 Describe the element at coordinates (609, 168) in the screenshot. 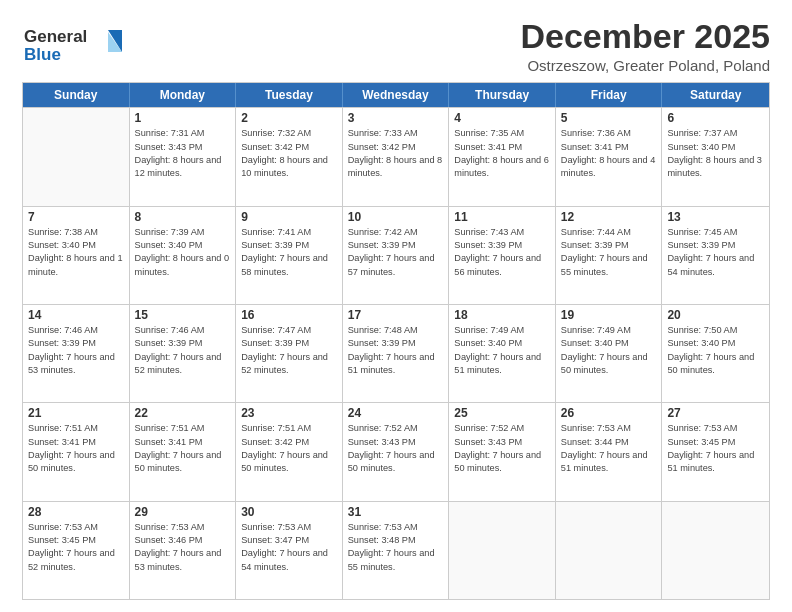

I see `cell-info-line: Daylight: 8 hours and 4 minutes.` at that location.